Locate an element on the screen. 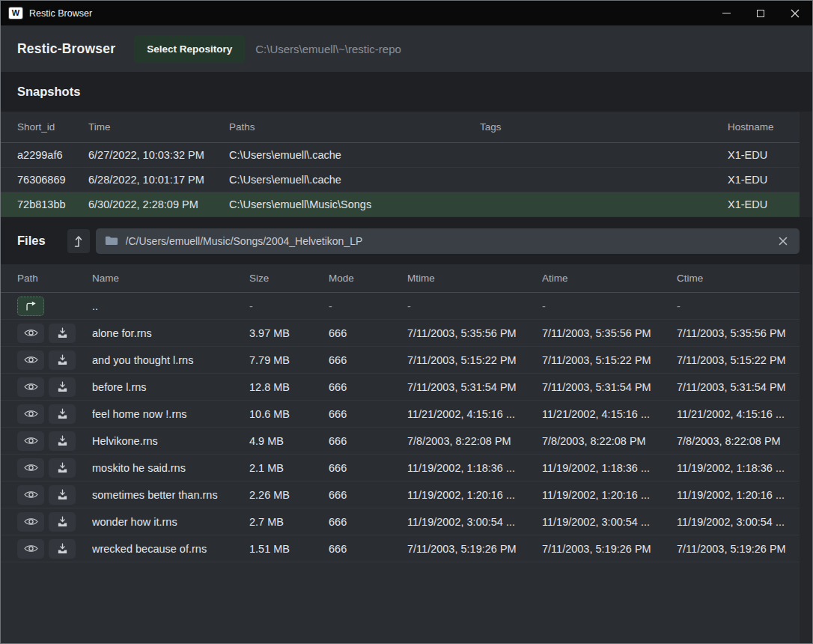  snapshot-row-selected: 72b813bb 6/30/2022, 2:28:09 PM C:\Users\… is located at coordinates (400, 205).